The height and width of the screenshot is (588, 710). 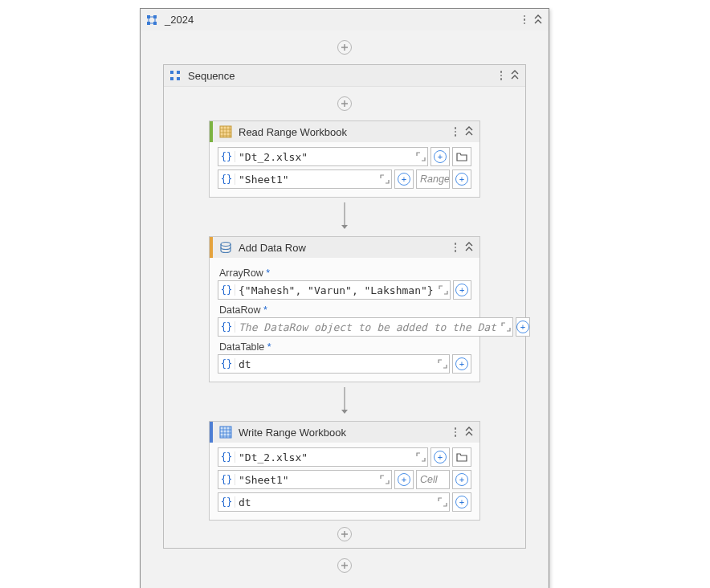 I want to click on data-value: dt, so click(x=336, y=503).